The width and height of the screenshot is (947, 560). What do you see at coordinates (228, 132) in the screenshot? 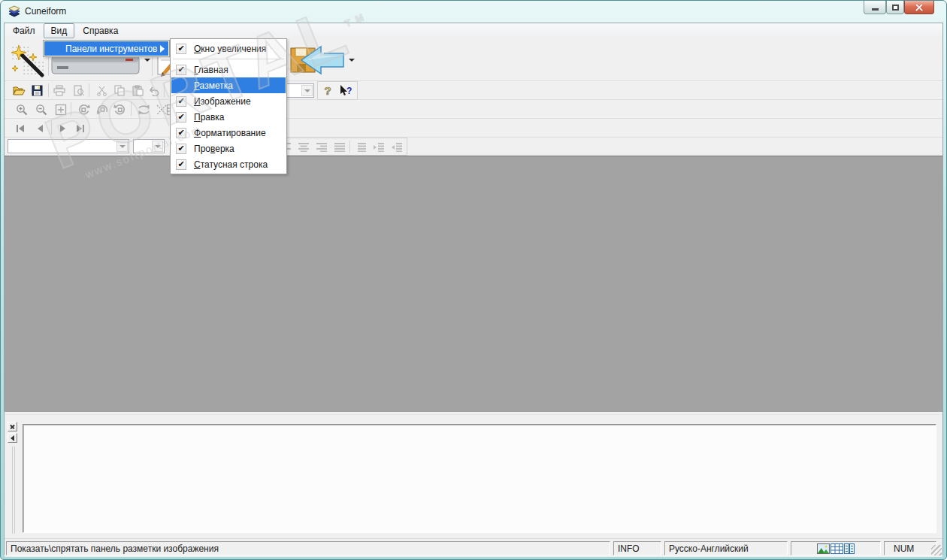
I see `submenu-item: Форматирование` at bounding box center [228, 132].